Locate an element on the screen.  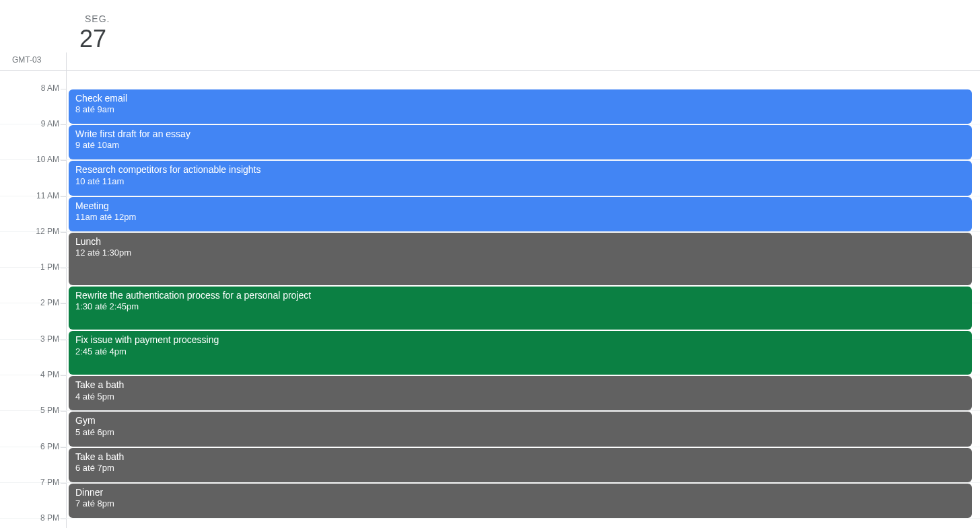
hour-label: 6 PM is located at coordinates (30, 447).